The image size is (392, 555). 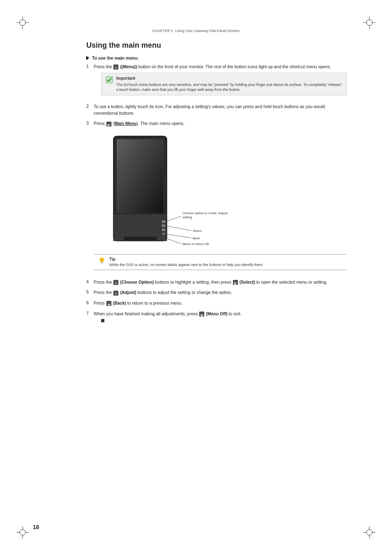 I want to click on step-6-content: Press ◀ (Back) to return to a previous m…, so click(x=220, y=303).